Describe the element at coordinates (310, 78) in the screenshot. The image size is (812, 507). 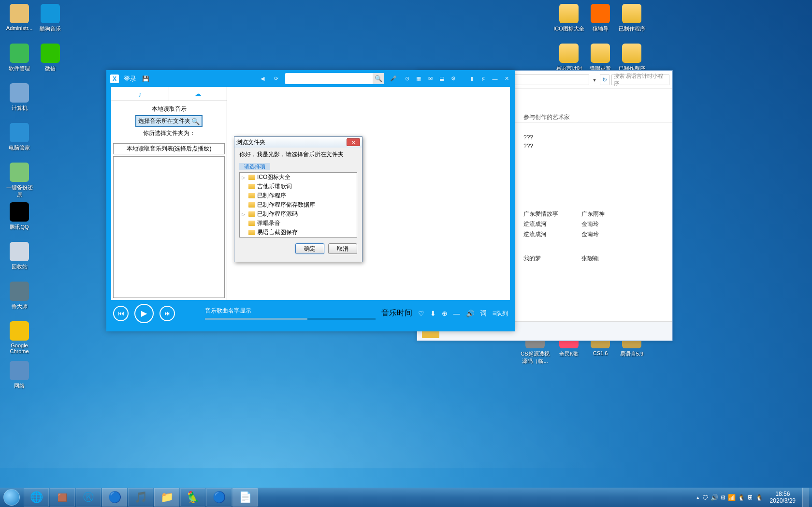
I see `player-titlebar: X 登录 💾 ◀ ⟳ 🔍 🎤 ⊙ ▦ ✉ ⬓ ⚙ ▮ ⎘ — ✕` at that location.